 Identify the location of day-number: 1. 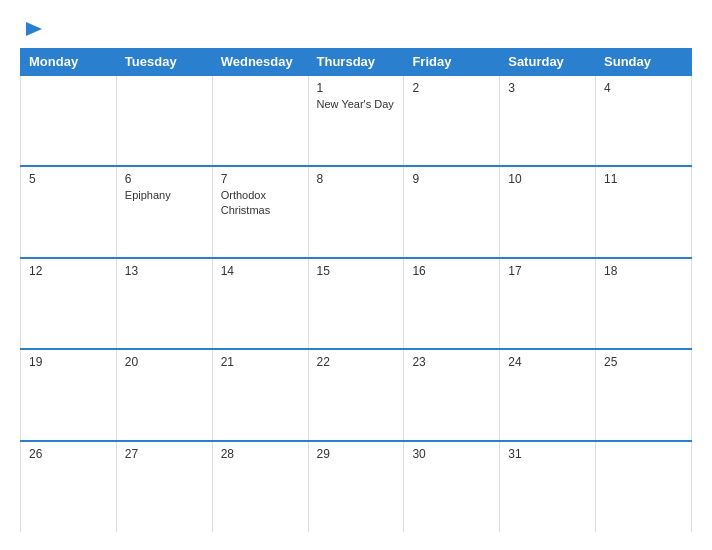
(356, 88).